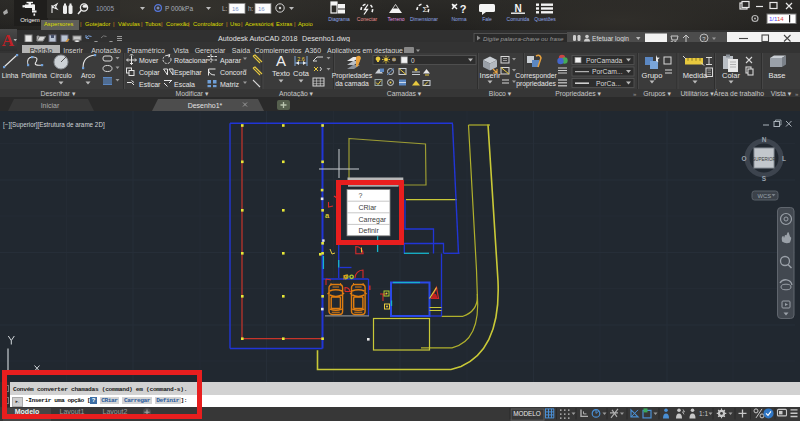 The height and width of the screenshot is (421, 800). Describe the element at coordinates (61, 76) in the screenshot. I see `svg-text: Círculo` at that location.